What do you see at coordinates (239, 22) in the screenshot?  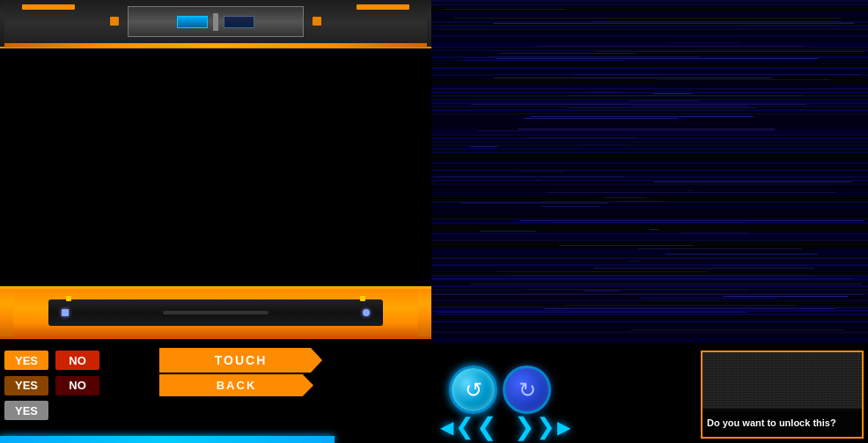 I see `dark-module` at bounding box center [239, 22].